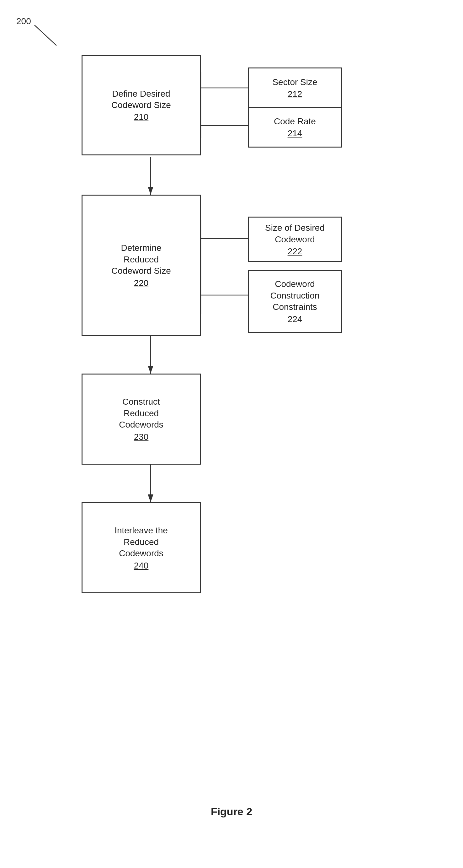 The width and height of the screenshot is (463, 868). What do you see at coordinates (295, 88) in the screenshot?
I see `sector-size-box: Sector Size 212` at bounding box center [295, 88].